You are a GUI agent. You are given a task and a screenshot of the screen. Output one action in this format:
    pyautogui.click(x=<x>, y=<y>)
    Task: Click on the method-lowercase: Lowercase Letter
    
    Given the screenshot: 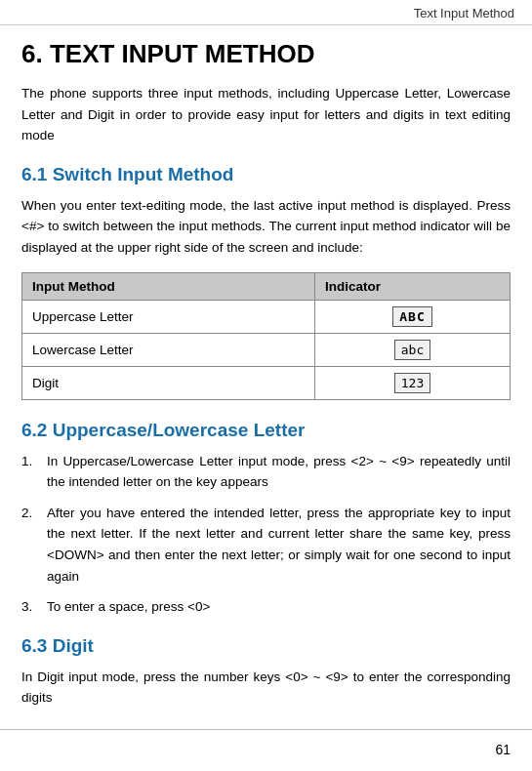 What is the action you would take?
    pyautogui.click(x=169, y=349)
    